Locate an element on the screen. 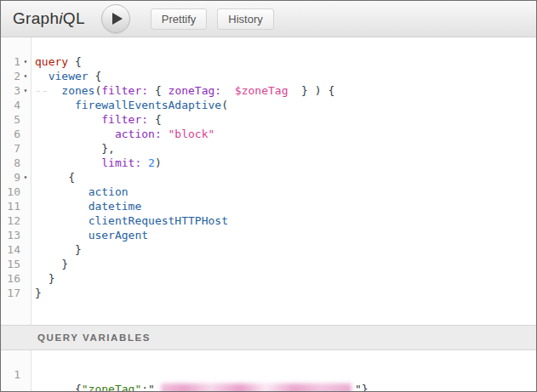 The image size is (537, 392). line-number: 8 is located at coordinates (10, 163).